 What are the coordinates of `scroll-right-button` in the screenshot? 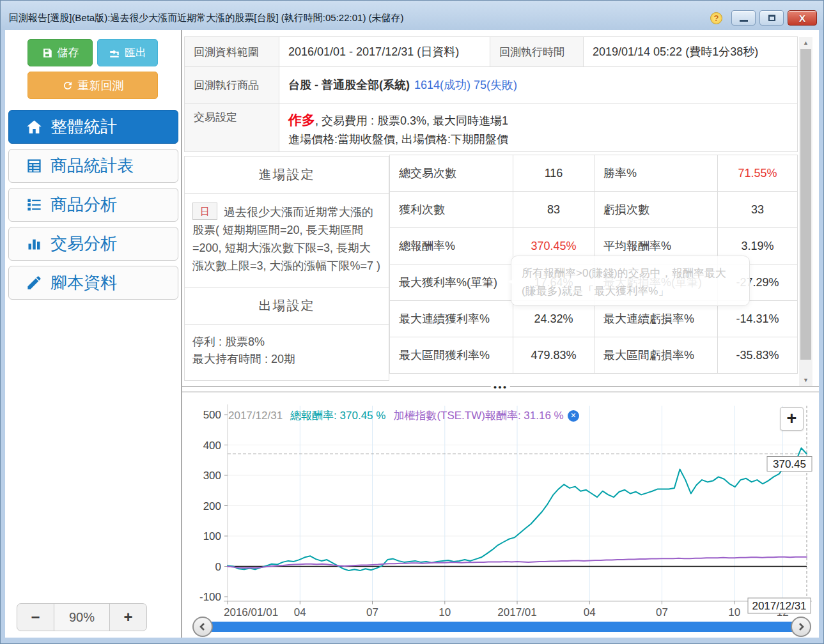 It's located at (801, 627).